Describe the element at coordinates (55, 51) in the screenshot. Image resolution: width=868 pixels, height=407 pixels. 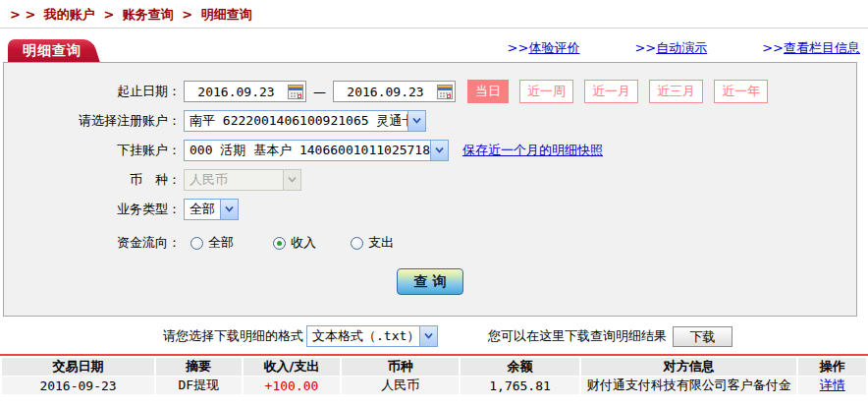
I see `tab-detail-query: 明细查询` at that location.